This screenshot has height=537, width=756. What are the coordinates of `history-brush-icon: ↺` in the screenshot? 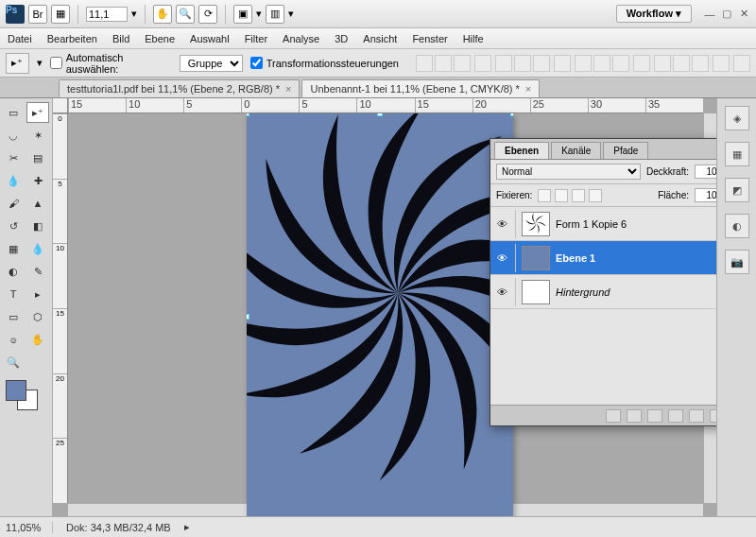 It's located at (13, 226).